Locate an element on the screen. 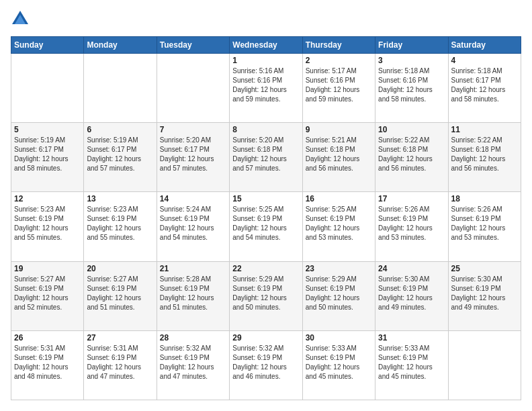 Image resolution: width=532 pixels, height=411 pixels. day-info: Sunrise: 5:26 AMSunset: 6:19 PMDaylight:… is located at coordinates (485, 224).